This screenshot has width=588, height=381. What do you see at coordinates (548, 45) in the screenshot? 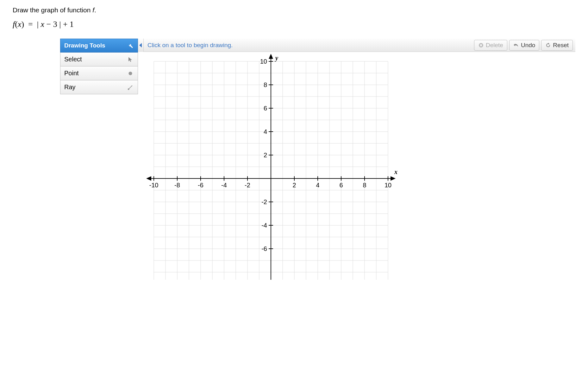
I see `reset-icon` at bounding box center [548, 45].